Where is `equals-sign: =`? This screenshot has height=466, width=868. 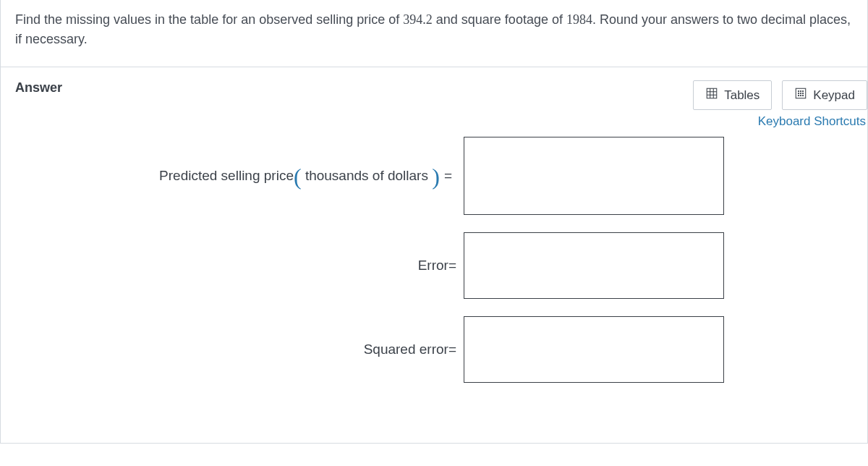 equals-sign: = is located at coordinates (448, 175).